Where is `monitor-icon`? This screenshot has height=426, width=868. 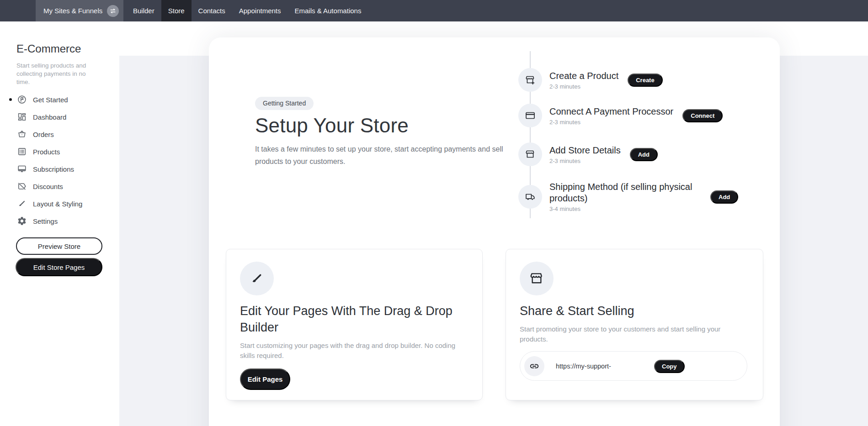 monitor-icon is located at coordinates (22, 169).